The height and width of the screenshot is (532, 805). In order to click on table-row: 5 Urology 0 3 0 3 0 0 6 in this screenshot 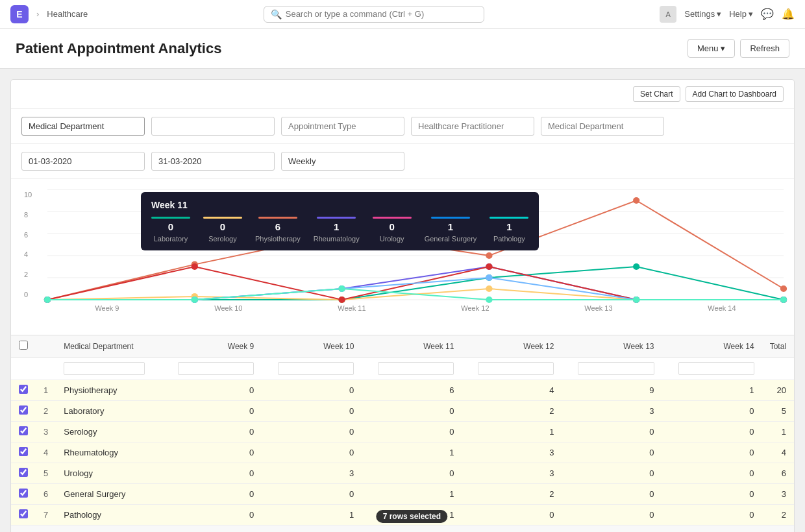, I will do `click(402, 474)`.